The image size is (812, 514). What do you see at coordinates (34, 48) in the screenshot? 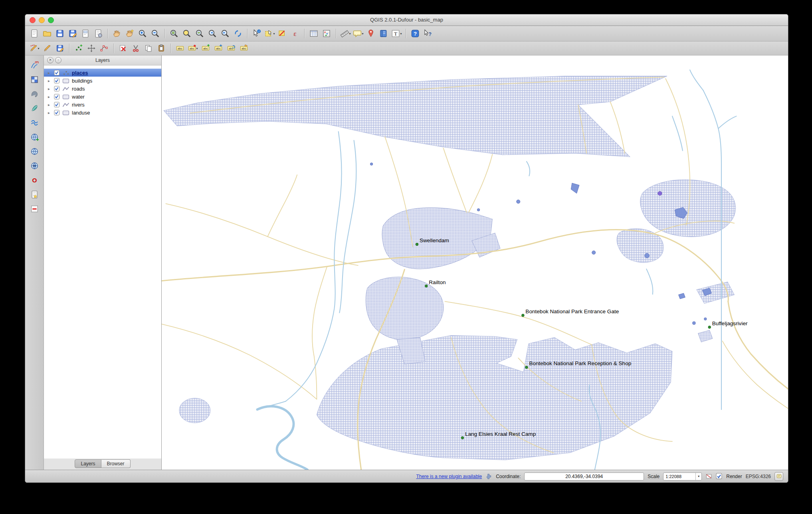
I see `current-edits-button: ▾` at bounding box center [34, 48].